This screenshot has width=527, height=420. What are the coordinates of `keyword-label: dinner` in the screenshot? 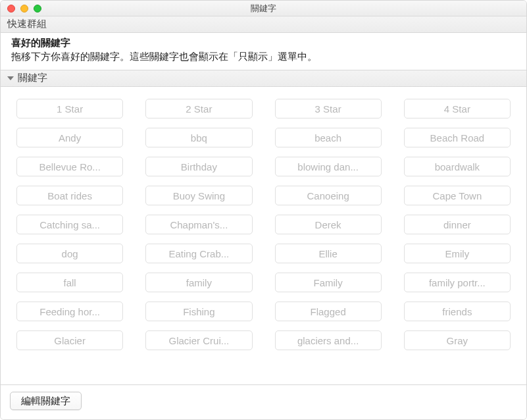 It's located at (457, 225).